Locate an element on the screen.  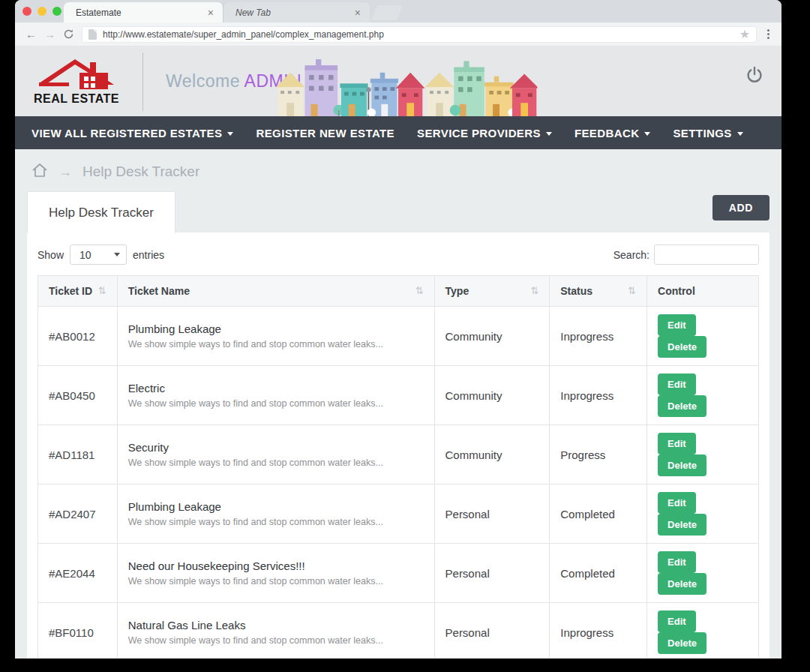
nav-item-label: SETTINGS is located at coordinates (702, 134).